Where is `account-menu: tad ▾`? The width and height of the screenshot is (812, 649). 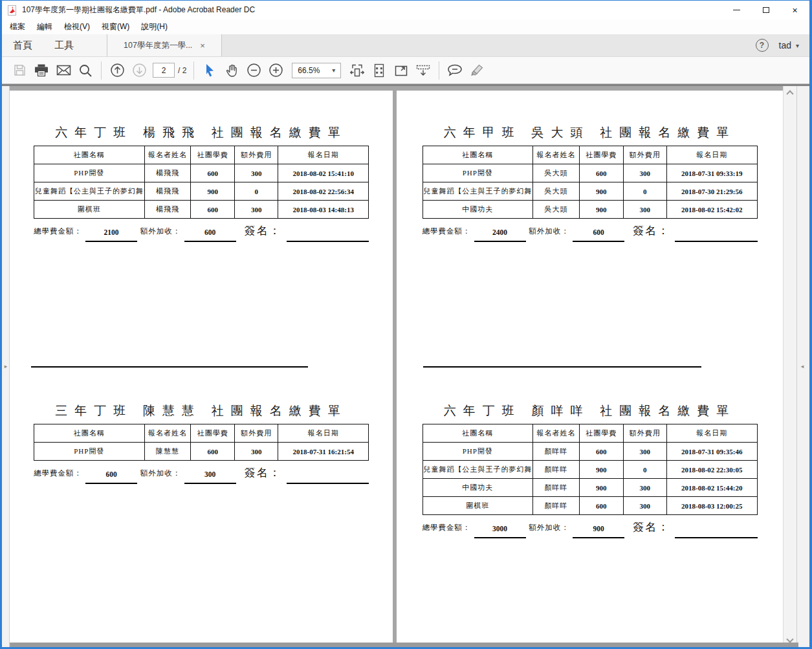
account-menu: tad ▾ is located at coordinates (789, 45).